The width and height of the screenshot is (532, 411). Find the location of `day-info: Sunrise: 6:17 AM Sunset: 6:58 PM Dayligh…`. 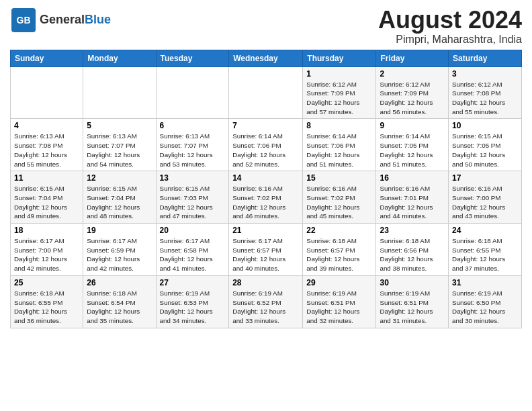

day-info: Sunrise: 6:17 AM Sunset: 6:58 PM Dayligh… is located at coordinates (193, 255).